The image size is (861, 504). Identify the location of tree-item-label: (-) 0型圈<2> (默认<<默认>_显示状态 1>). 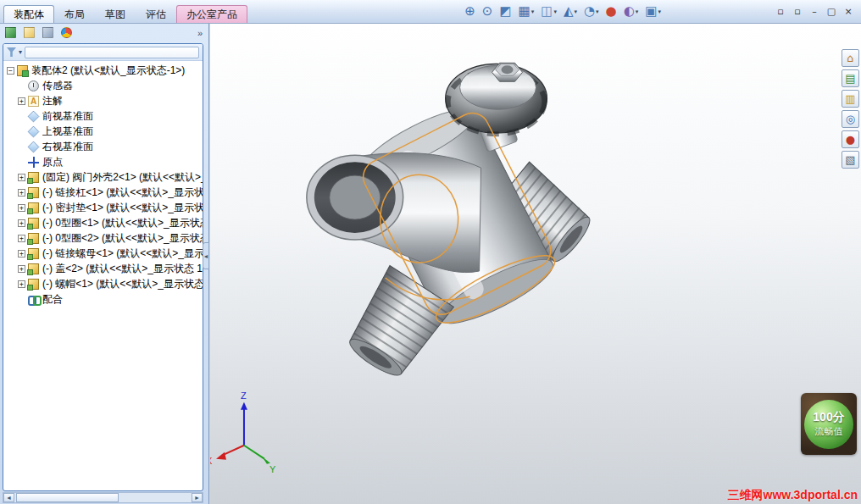
(122, 239).